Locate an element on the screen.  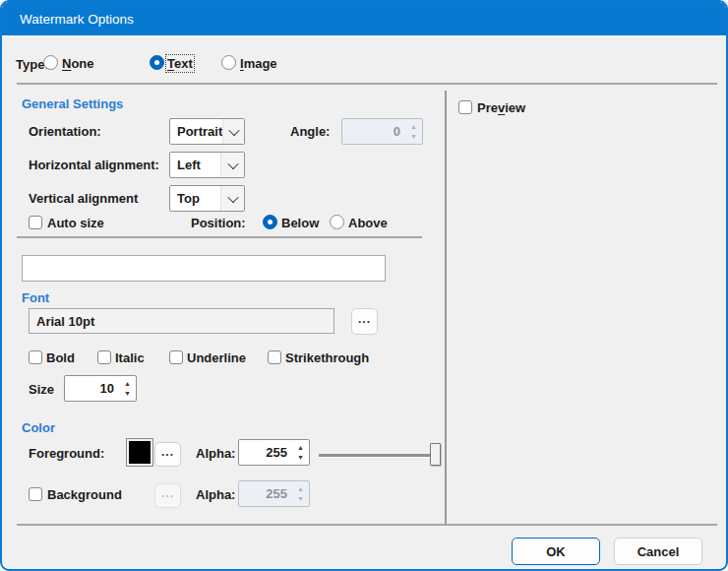
foreground-alpha-spinner: 255 ▲▼ is located at coordinates (273, 453).